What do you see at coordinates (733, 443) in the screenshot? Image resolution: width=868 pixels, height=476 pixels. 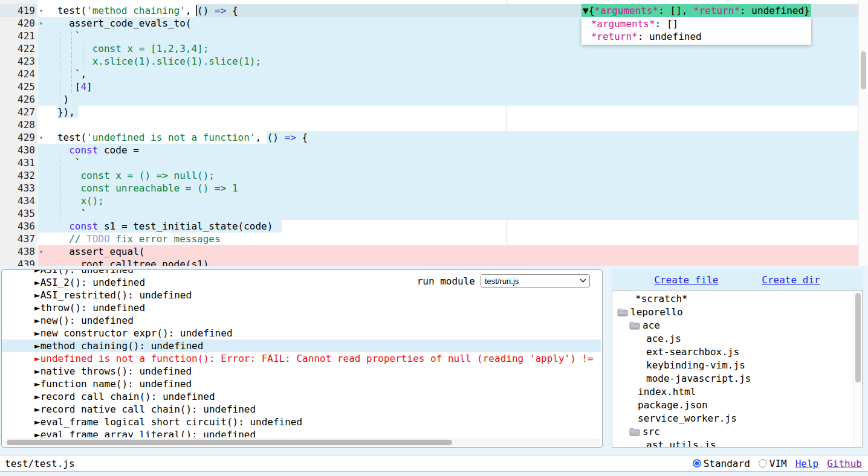 I see `tree-file: ast_utils.js` at bounding box center [733, 443].